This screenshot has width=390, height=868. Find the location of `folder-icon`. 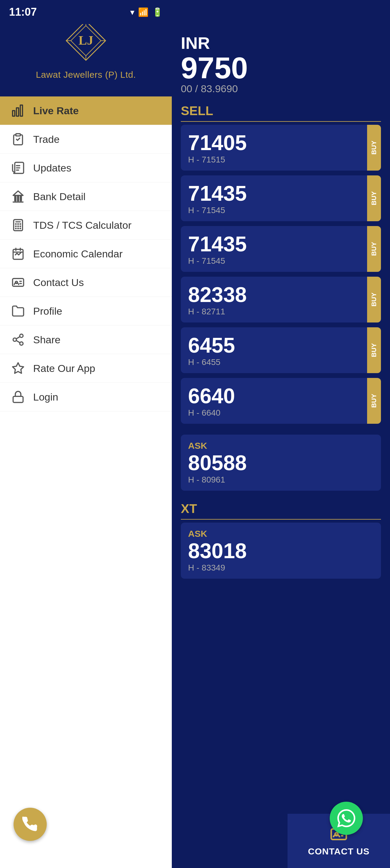

folder-icon is located at coordinates (18, 311).